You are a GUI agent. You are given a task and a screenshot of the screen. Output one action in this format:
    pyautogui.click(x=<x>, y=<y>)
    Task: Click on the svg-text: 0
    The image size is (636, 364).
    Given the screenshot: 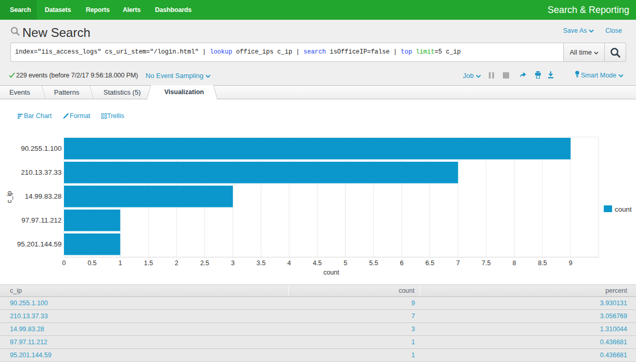 What is the action you would take?
    pyautogui.click(x=64, y=263)
    